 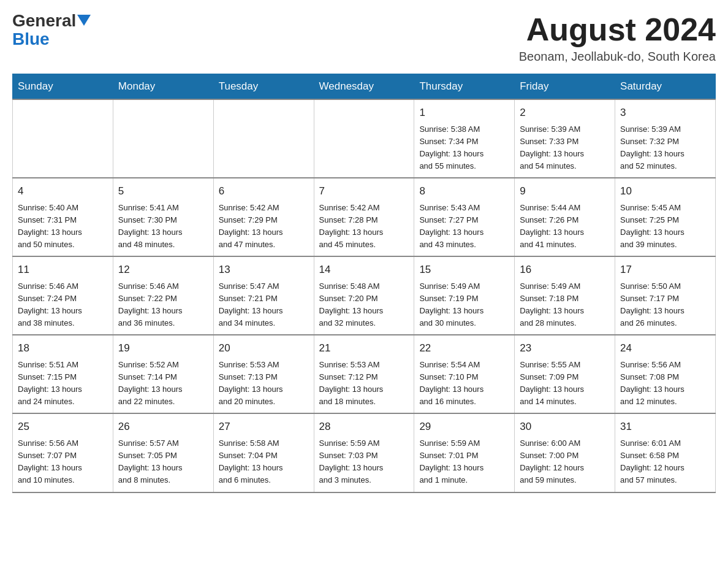 What do you see at coordinates (364, 270) in the screenshot?
I see `day-number: 14` at bounding box center [364, 270].